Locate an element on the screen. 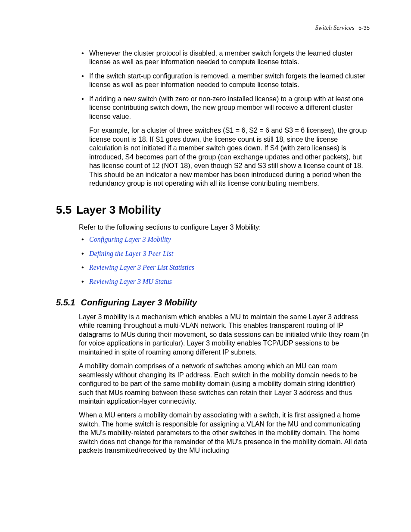 Image resolution: width=411 pixels, height=532 pixels. subsection-heading: 5.5.1 Configuring Layer 3 Mobility is located at coordinates (213, 303).